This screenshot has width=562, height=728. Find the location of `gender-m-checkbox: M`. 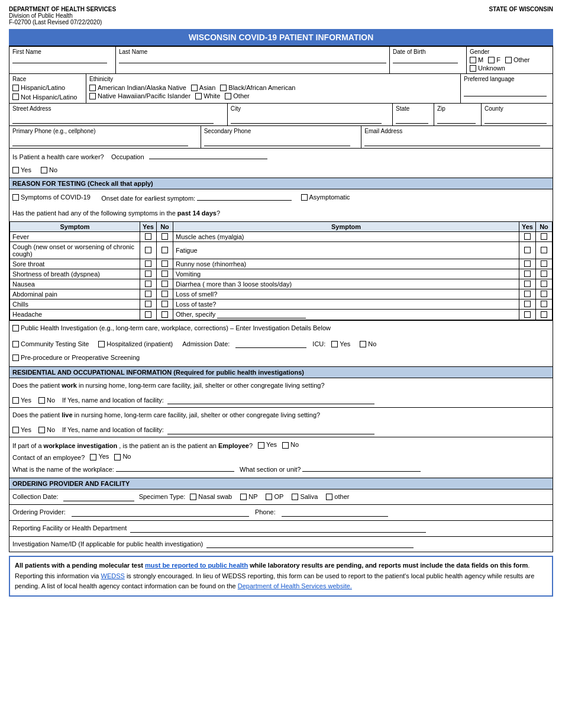

gender-m-checkbox: M is located at coordinates (477, 60).